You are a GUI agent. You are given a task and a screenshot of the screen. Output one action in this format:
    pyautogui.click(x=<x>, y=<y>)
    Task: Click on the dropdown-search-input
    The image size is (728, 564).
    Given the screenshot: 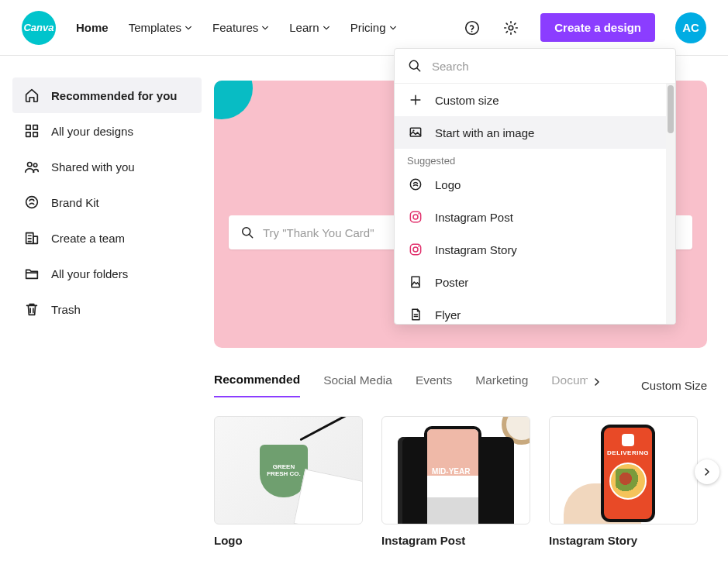 What is the action you would take?
    pyautogui.click(x=547, y=67)
    